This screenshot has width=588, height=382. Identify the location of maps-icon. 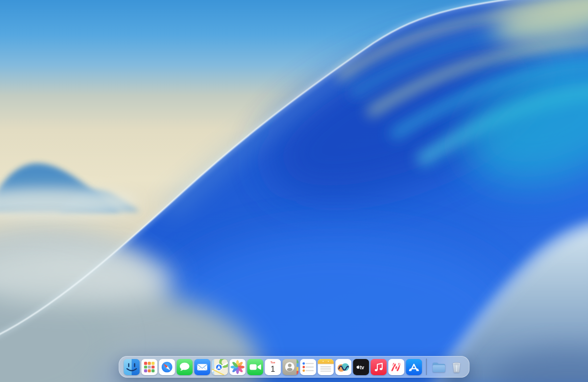
(220, 367).